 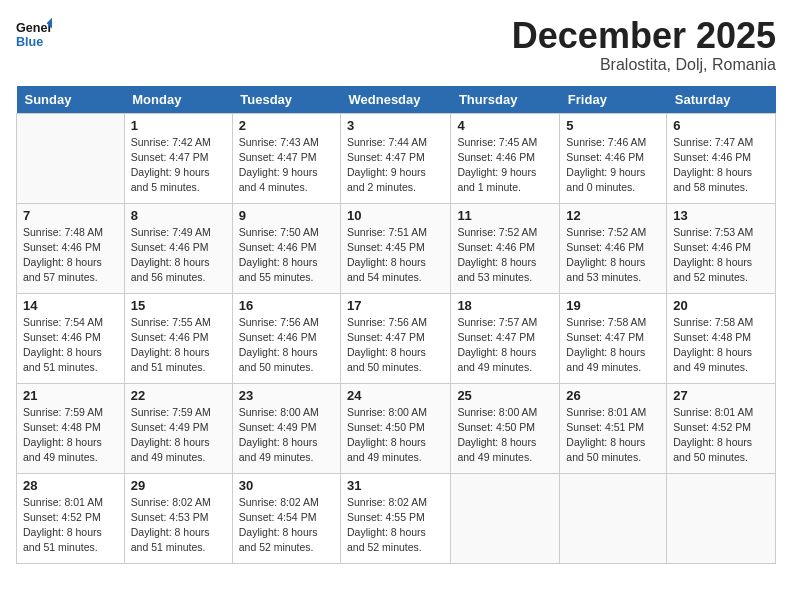 What do you see at coordinates (613, 346) in the screenshot?
I see `day-info: Sunrise: 7:58 AMSunset: 4:47 PMDaylight:…` at bounding box center [613, 346].